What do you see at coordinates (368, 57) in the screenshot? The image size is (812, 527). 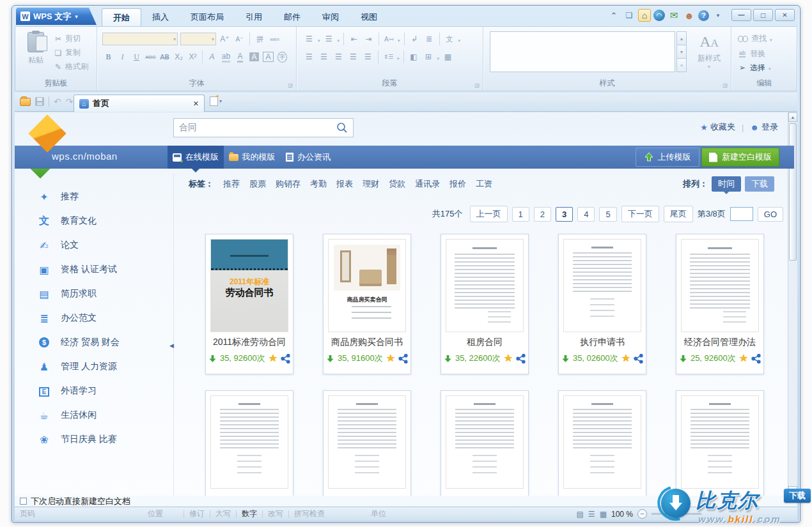 I see `distribute-icon` at bounding box center [368, 57].